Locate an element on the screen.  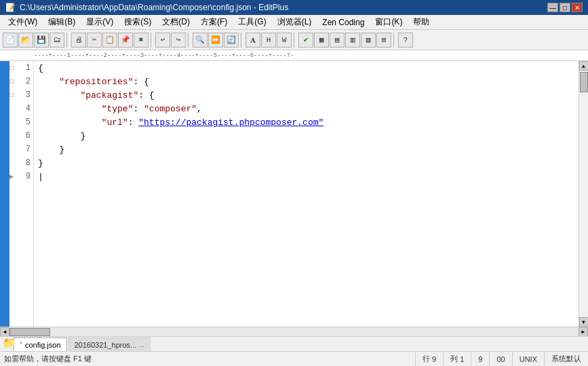
bottom-scrollbar: ◀ ▶ is located at coordinates (294, 331).